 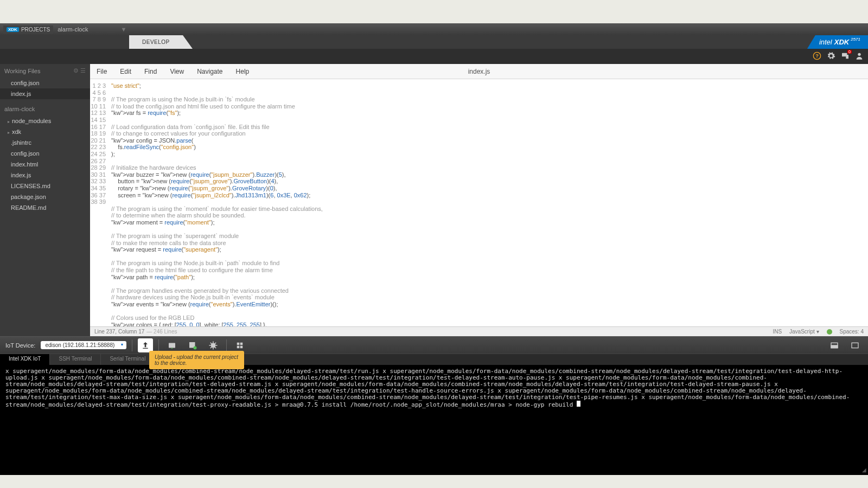 What do you see at coordinates (45, 70) in the screenshot?
I see `working-files-header: Working Files ⚙ ☰` at bounding box center [45, 70].